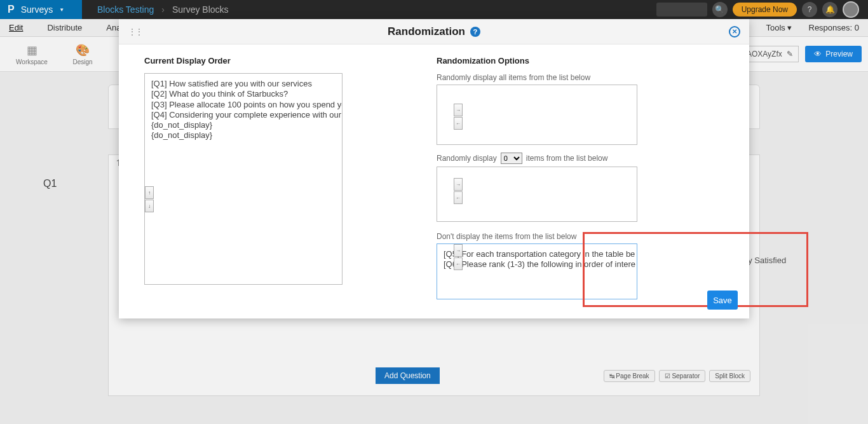 This screenshot has width=868, height=424. What do you see at coordinates (426, 32) in the screenshot?
I see `modal-title: Randomization` at bounding box center [426, 32].